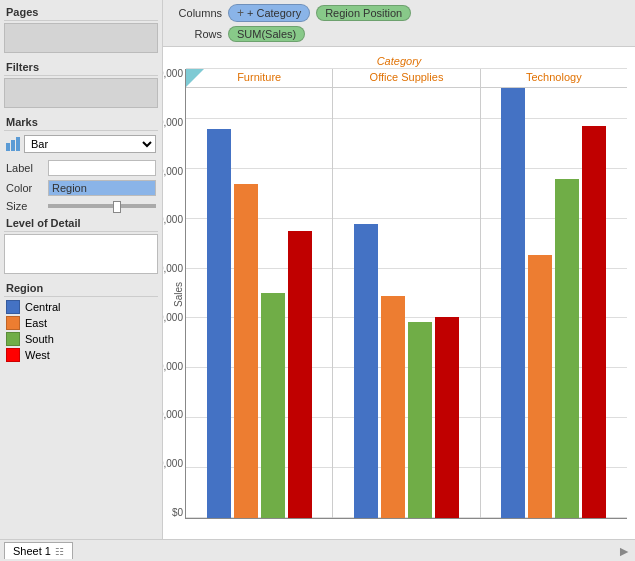 This screenshot has width=635, height=561. Describe the element at coordinates (173, 74) in the screenshot. I see `y-tick: $1,800,000` at that location.